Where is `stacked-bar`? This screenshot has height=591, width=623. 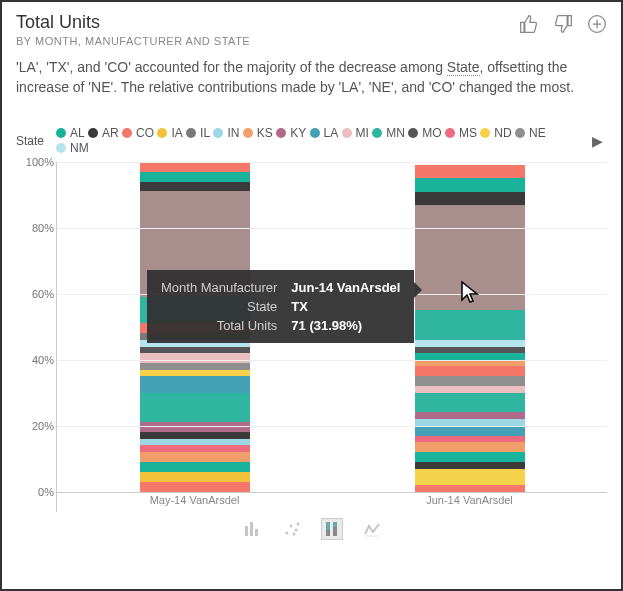
stacked-bar is located at coordinates (470, 327).